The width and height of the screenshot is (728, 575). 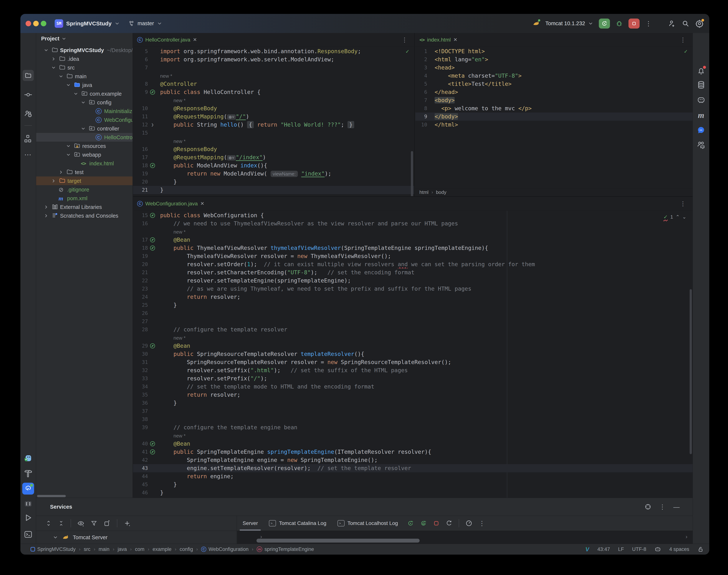 I want to click on v-plugin-icon: V, so click(x=587, y=549).